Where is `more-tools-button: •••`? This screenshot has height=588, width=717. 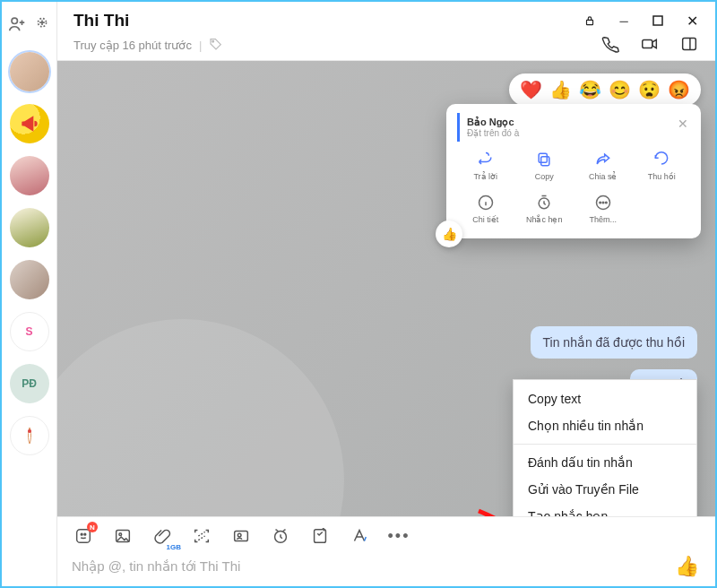 more-tools-button: ••• is located at coordinates (399, 536).